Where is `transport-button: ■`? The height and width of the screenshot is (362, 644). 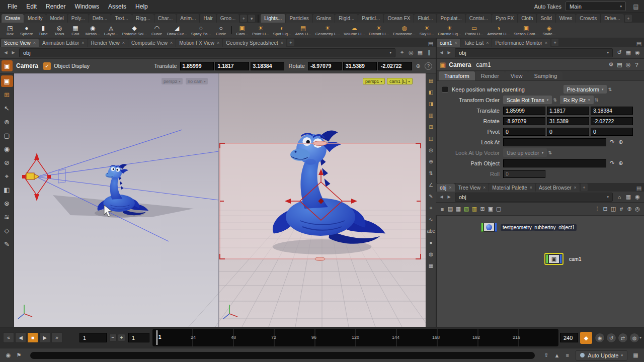
transport-button: ■ is located at coordinates (33, 338).